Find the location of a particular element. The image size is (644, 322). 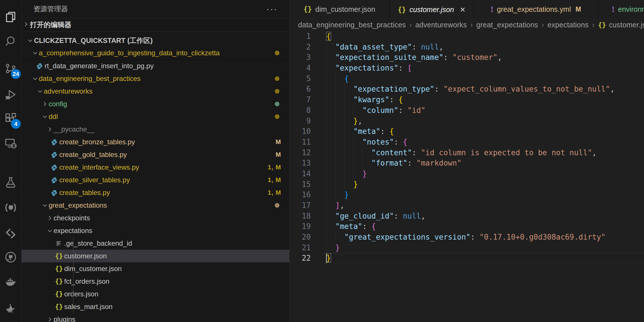

code-line-6: 6"expectation_type": "expect_column_valu… is located at coordinates (467, 89).